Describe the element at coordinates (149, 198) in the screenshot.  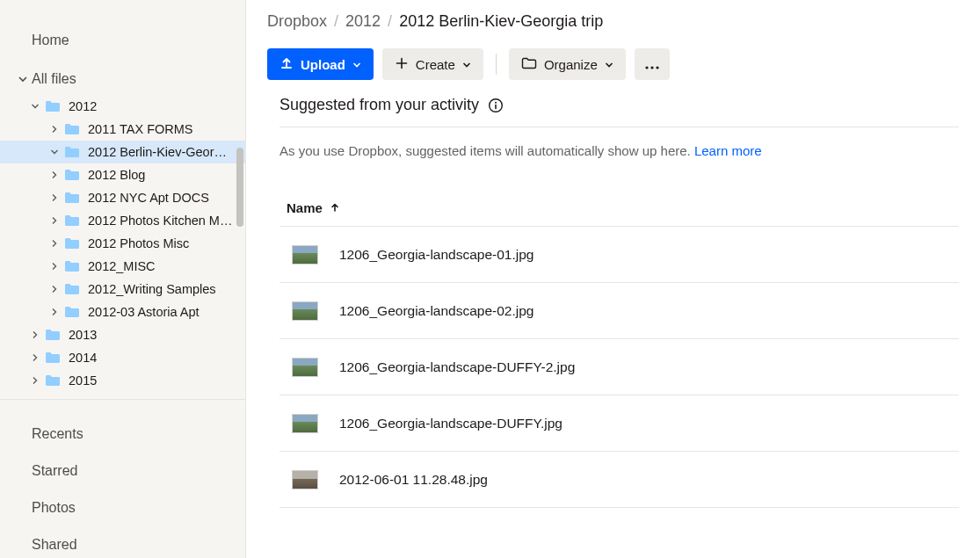
I see `tree-label: 2012 NYC Apt DOCS` at that location.